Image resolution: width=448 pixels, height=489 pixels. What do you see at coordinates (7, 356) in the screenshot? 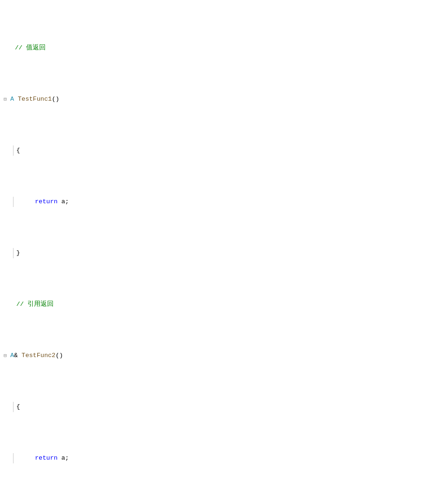
I see `collapse-icon-2: ⊟` at bounding box center [7, 356].